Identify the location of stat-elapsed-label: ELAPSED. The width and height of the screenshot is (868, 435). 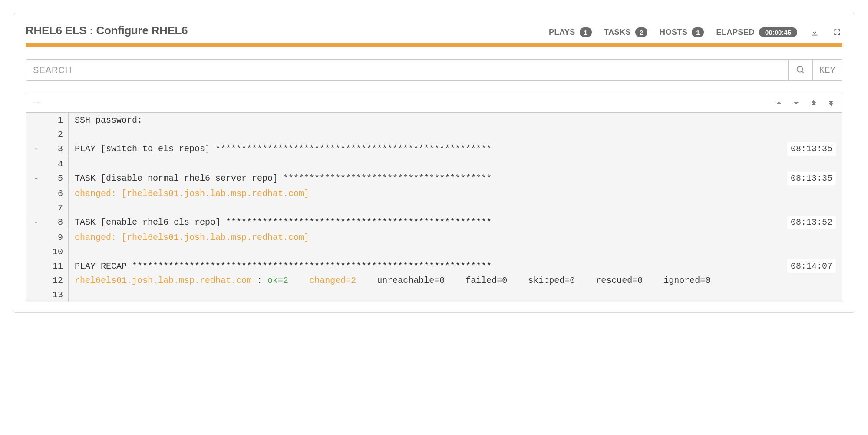
(736, 32).